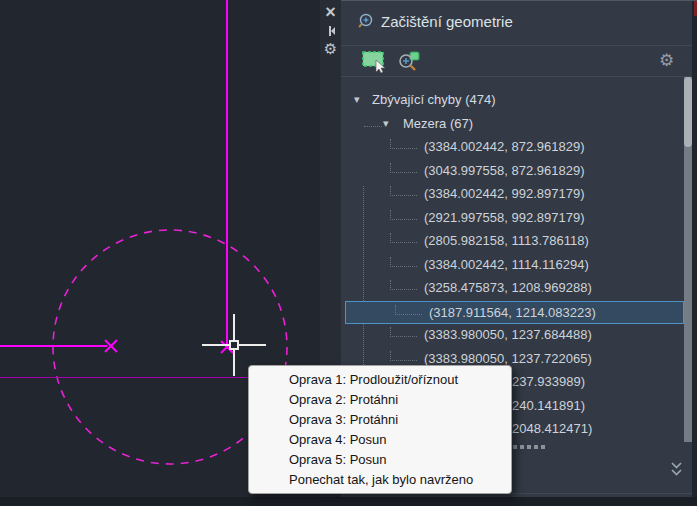 This screenshot has width=697, height=506. I want to click on tree-root-remaining-errors: ▾ Zbývající chyby (474), so click(512, 100).